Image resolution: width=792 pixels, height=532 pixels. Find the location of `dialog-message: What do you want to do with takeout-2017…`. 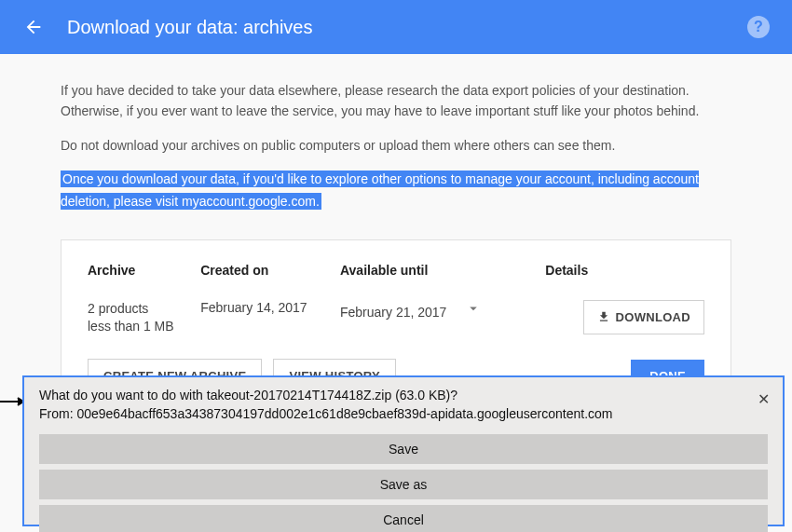

dialog-message: What do you want to do with takeout-2017… is located at coordinates (403, 404).